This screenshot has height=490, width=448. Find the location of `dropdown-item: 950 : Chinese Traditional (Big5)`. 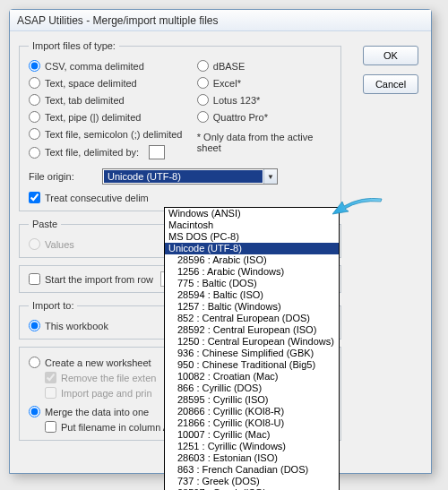

dropdown-item: 950 : Chinese Traditional (Big5) is located at coordinates (252, 365).